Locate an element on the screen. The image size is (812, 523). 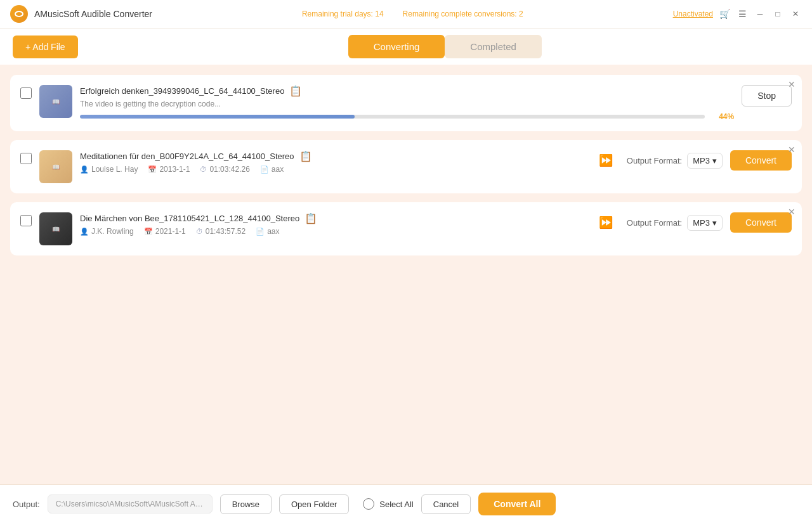
convert-all-button: Convert All is located at coordinates (517, 504).